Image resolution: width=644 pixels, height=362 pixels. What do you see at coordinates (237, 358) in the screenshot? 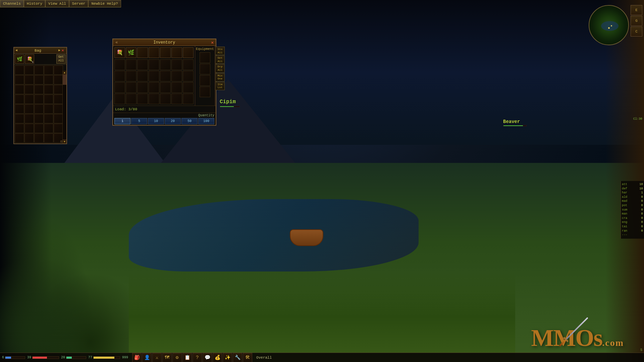
I see `bottom-icon-settings: 🔧` at bounding box center [237, 358].